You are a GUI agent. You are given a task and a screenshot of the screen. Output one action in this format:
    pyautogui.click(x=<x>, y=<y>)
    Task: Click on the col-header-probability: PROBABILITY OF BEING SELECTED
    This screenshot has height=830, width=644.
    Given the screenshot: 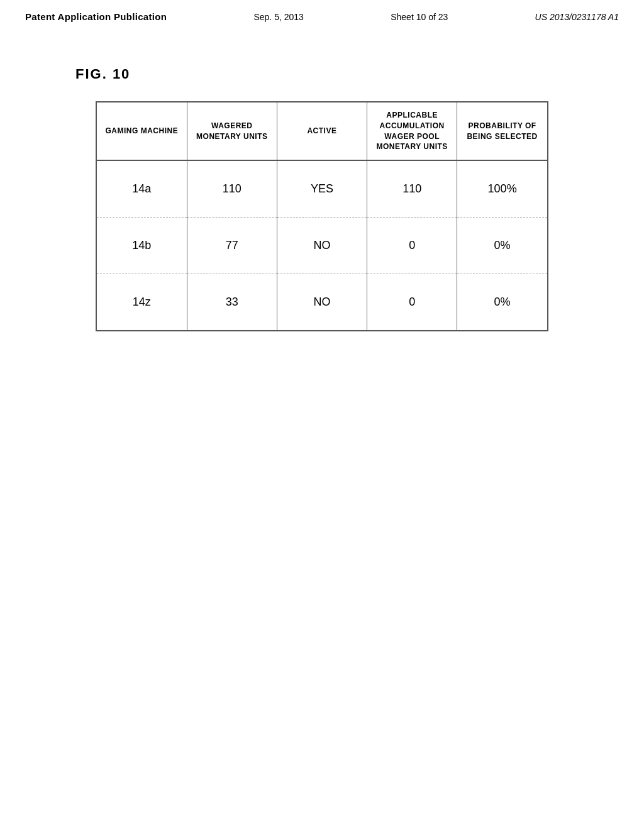 What is the action you would take?
    pyautogui.click(x=502, y=131)
    